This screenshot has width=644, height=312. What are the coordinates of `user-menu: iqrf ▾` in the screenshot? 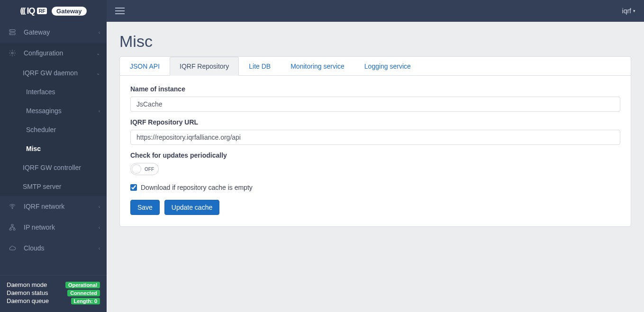 It's located at (629, 11).